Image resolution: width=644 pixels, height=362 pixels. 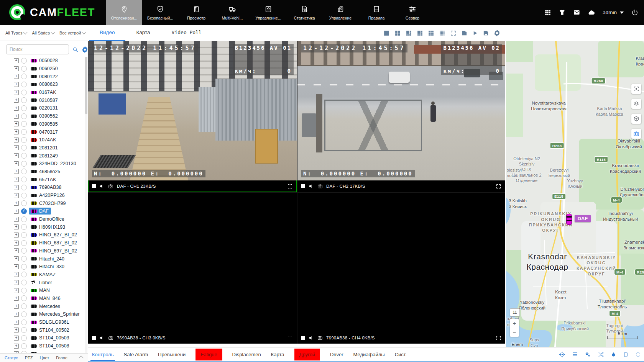 I want to click on layout-4-icon, so click(x=398, y=33).